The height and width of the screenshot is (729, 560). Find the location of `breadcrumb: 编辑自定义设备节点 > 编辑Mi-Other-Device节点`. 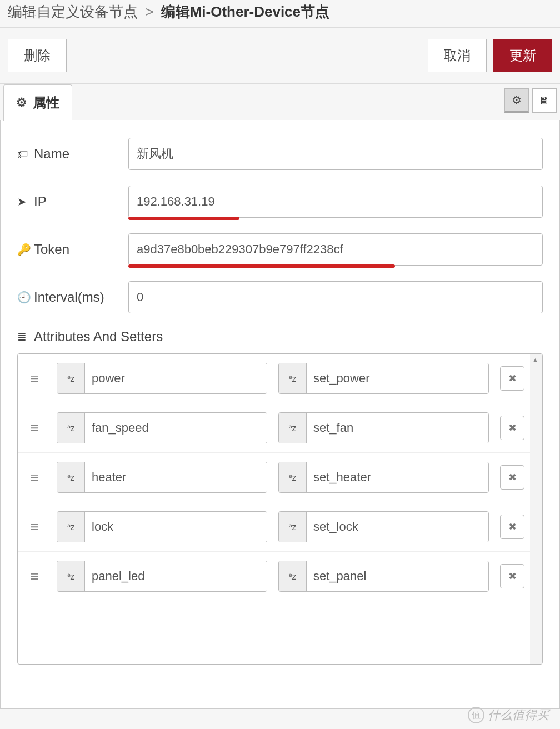

breadcrumb: 编辑自定义设备节点 > 编辑Mi-Other-Device节点 is located at coordinates (280, 14).